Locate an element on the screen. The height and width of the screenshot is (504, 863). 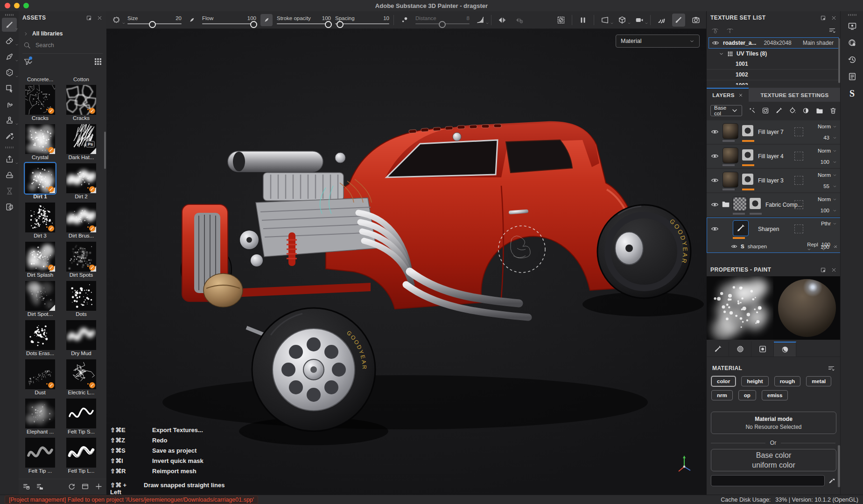
flow-pressure-toggle is located at coordinates (267, 20).